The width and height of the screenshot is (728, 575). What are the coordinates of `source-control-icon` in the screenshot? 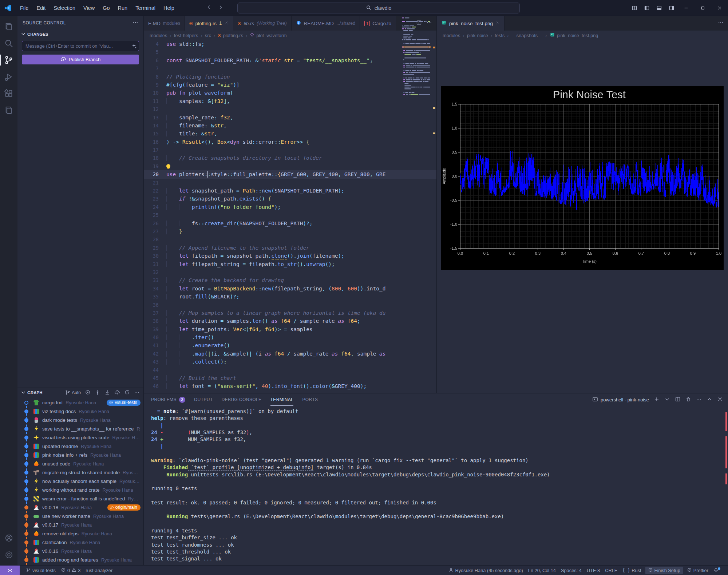 It's located at (9, 60).